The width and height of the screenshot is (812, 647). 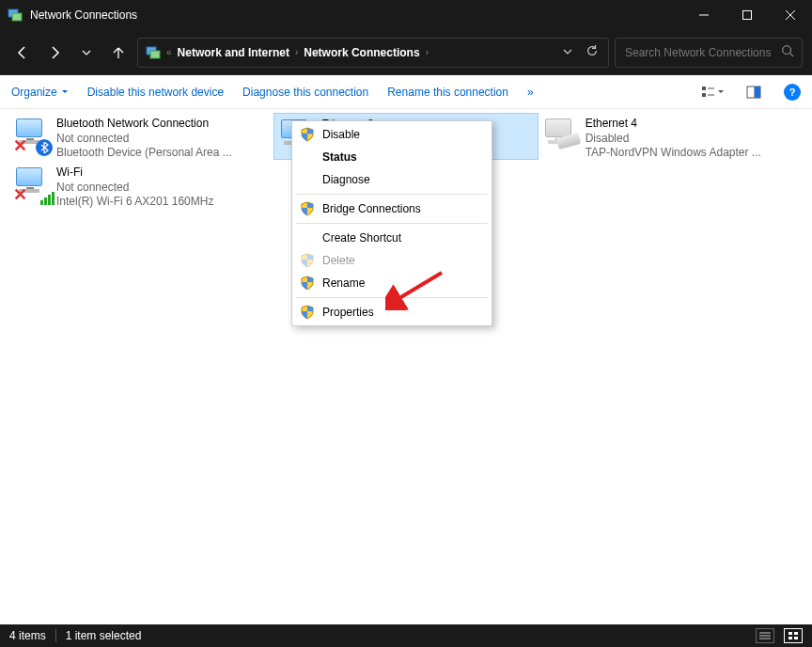 I want to click on preview-pane-button, so click(x=754, y=92).